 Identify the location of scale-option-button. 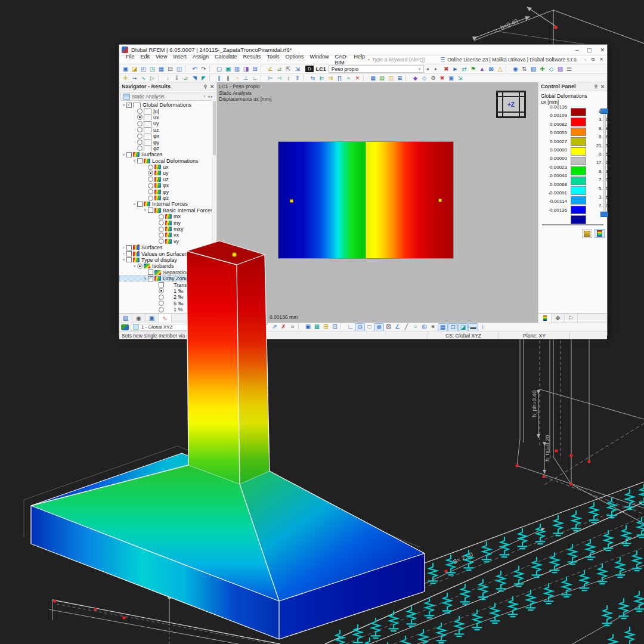
(587, 234).